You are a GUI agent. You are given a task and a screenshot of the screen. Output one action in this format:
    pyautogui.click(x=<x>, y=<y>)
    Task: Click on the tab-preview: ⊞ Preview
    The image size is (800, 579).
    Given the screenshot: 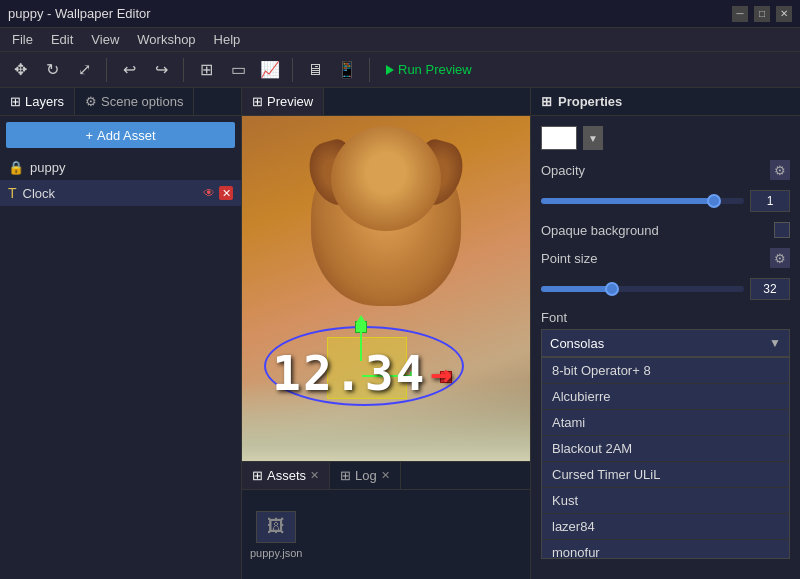 What is the action you would take?
    pyautogui.click(x=283, y=102)
    